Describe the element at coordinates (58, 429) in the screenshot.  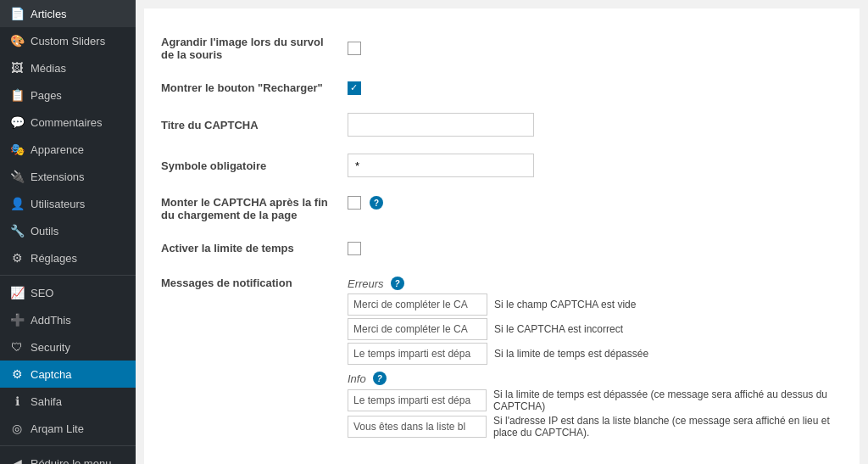
I see `sidebar-item-label: Arqam Lite` at that location.